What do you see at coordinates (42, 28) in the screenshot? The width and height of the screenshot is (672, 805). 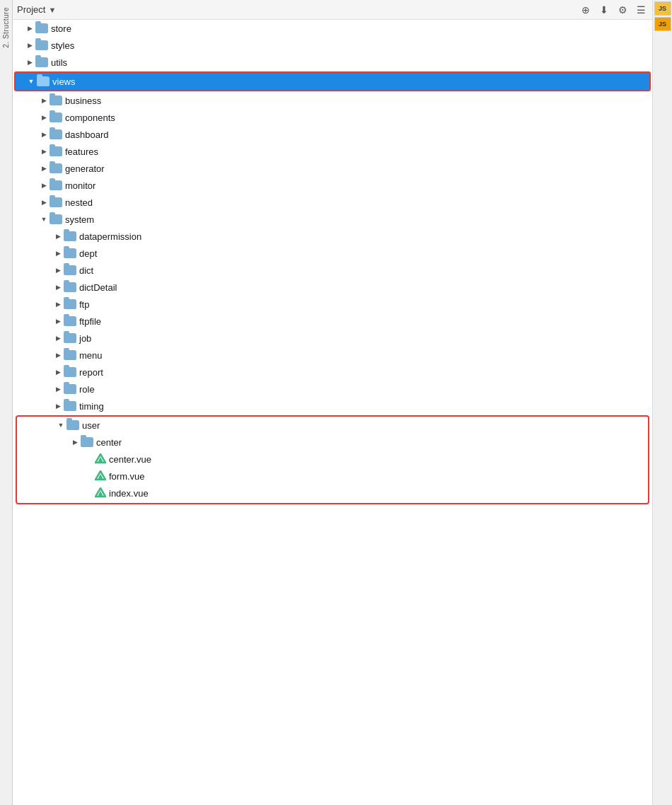 I see `folder-icon-store` at bounding box center [42, 28].